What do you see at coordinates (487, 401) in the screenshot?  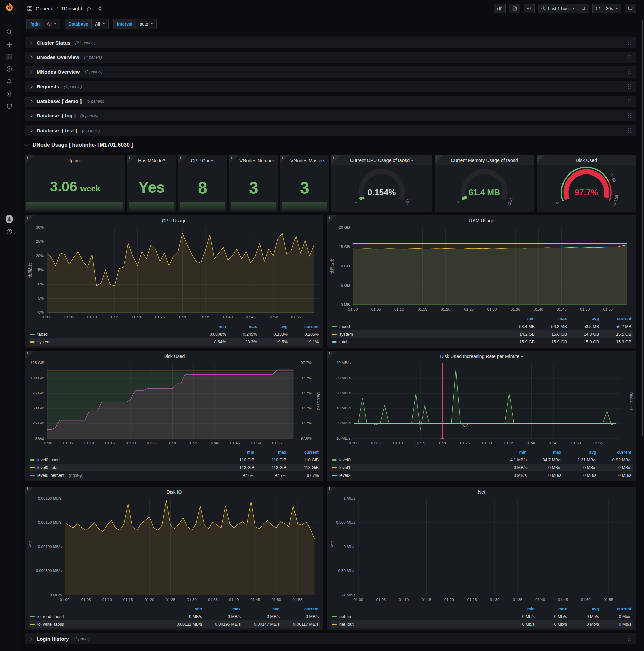 I see `chart-plot-area` at bounding box center [487, 401].